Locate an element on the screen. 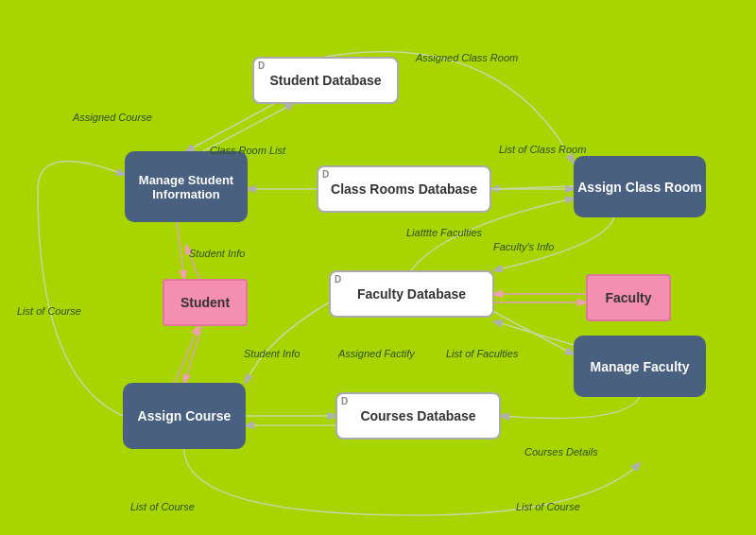 The height and width of the screenshot is (535, 756). db-marker-faculty: D is located at coordinates (338, 280).